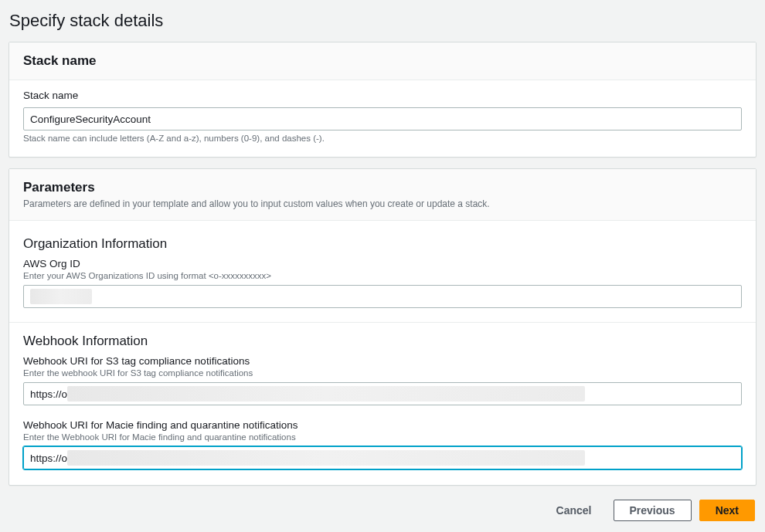 The height and width of the screenshot is (532, 765). What do you see at coordinates (382, 361) in the screenshot?
I see `webhook-s3-label: Webhook URI for S3 tag compliance notifi…` at bounding box center [382, 361].